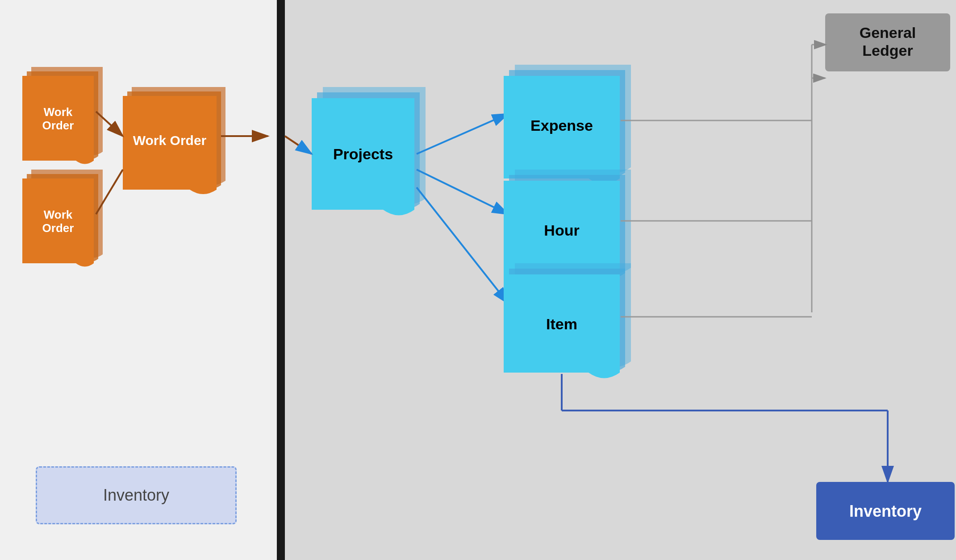  I want to click on inventory-left-label: Inventory, so click(136, 495).